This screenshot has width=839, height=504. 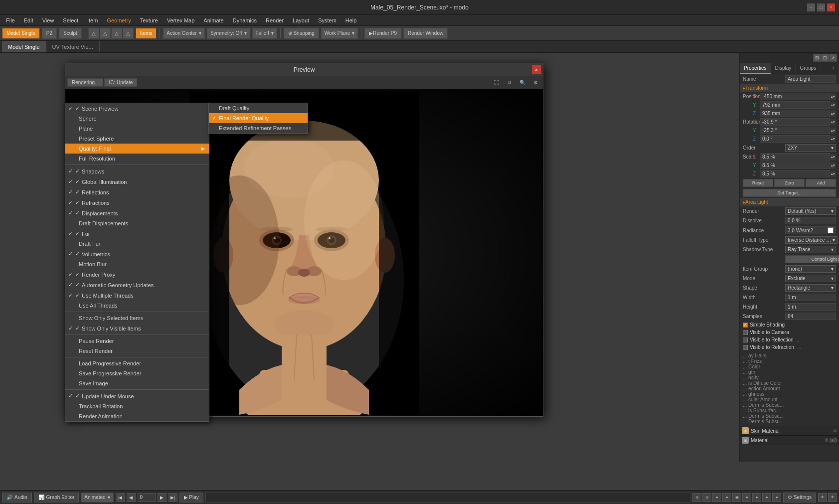 I want to click on position-y-spinner: ▴▾, so click(x=833, y=105).